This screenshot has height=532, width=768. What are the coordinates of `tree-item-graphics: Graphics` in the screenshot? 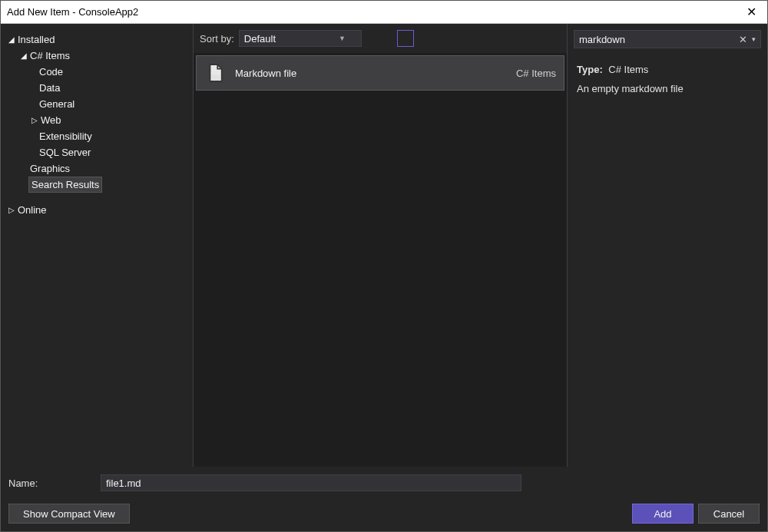 It's located at (100, 169).